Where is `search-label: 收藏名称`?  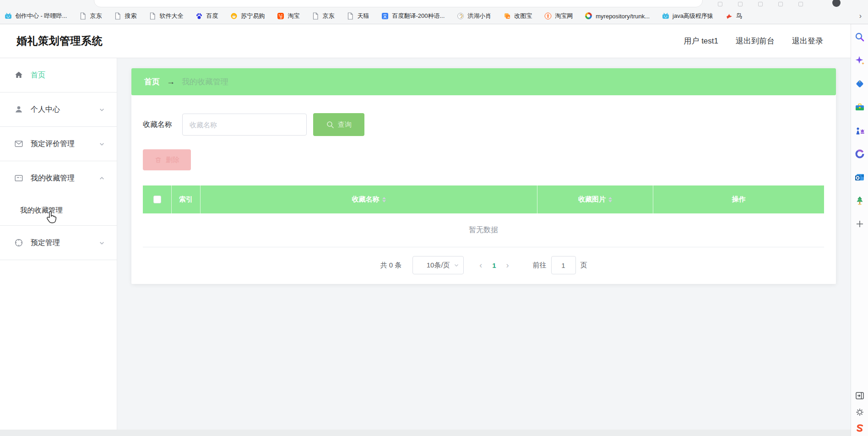 search-label: 收藏名称 is located at coordinates (157, 125).